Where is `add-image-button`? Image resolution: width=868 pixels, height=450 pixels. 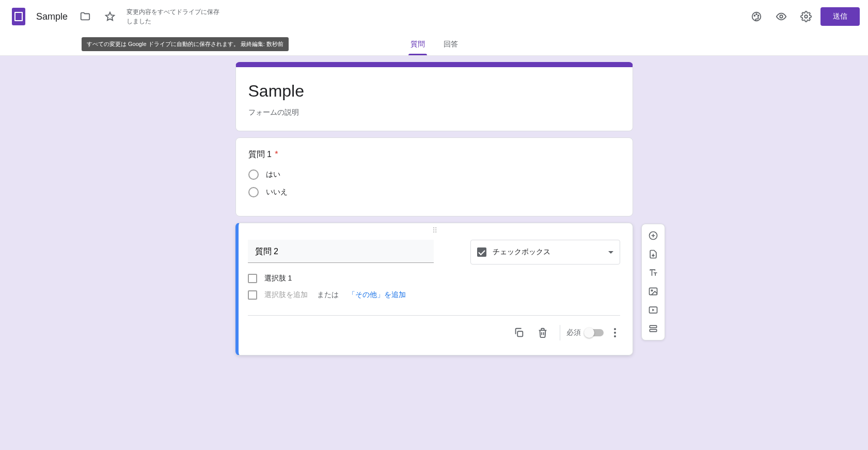
add-image-button is located at coordinates (653, 291).